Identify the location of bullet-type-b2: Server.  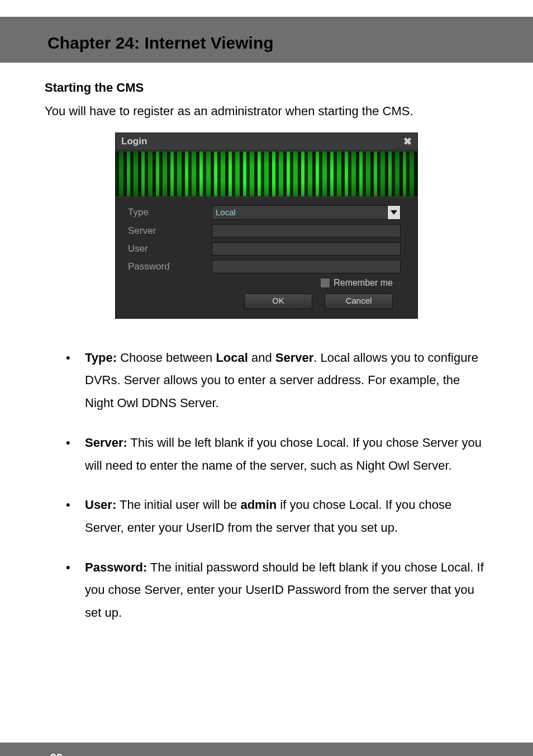
(295, 358).